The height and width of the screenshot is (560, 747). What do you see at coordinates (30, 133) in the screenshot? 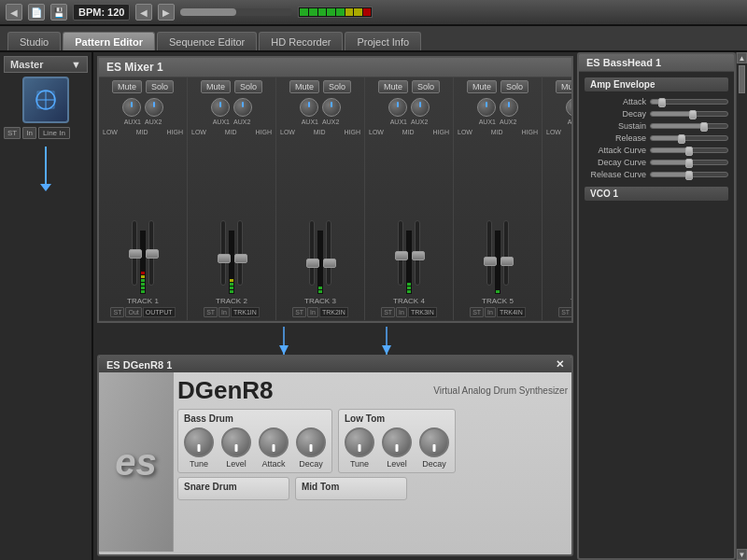
I see `in-button: In` at bounding box center [30, 133].